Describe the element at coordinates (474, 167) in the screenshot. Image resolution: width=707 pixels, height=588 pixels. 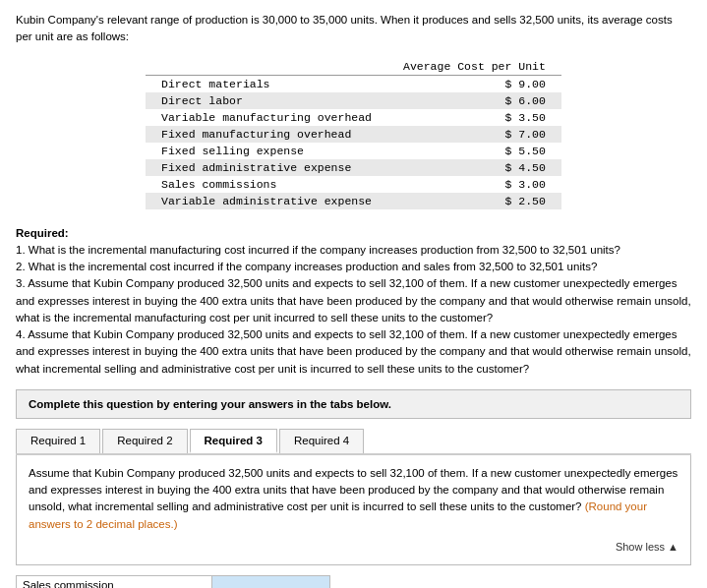
I see `table-row-value: $ 4.50` at that location.